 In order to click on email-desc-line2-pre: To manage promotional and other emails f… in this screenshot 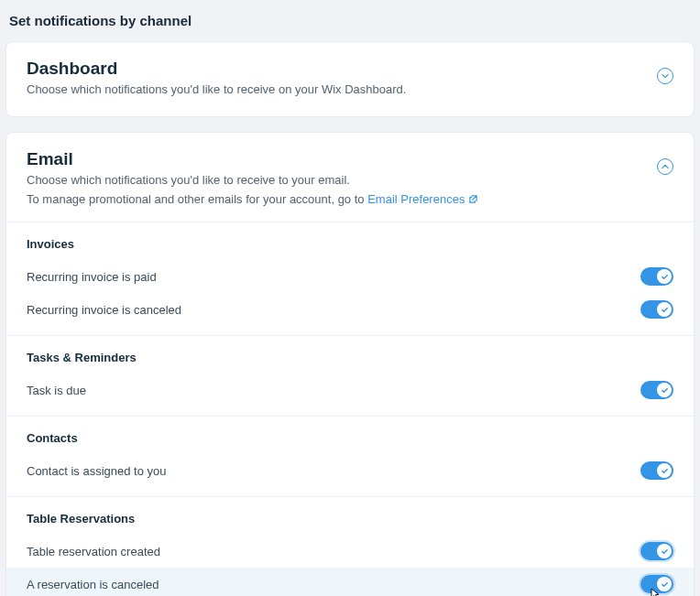, I will do `click(197, 200)`.